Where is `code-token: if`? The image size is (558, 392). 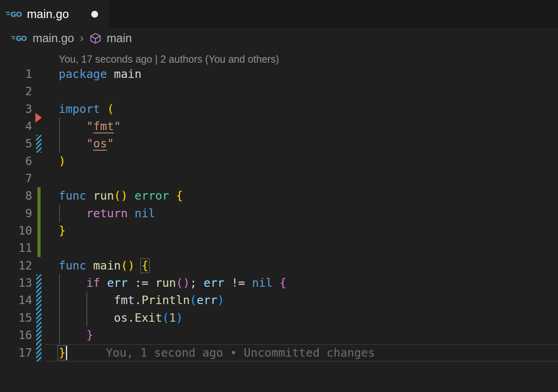 code-token: if is located at coordinates (93, 283).